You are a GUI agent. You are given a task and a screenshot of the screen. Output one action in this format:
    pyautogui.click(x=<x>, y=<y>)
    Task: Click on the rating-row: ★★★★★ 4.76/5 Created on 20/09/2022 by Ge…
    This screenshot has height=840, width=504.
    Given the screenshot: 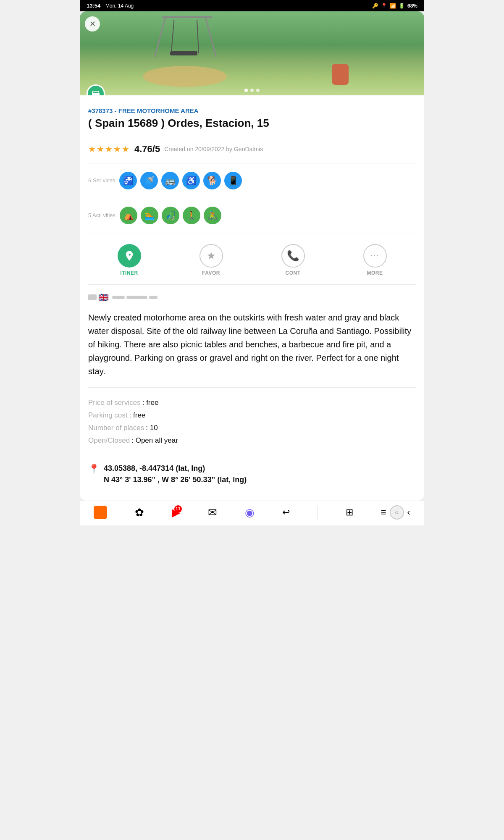 What is the action you would take?
    pyautogui.click(x=252, y=149)
    